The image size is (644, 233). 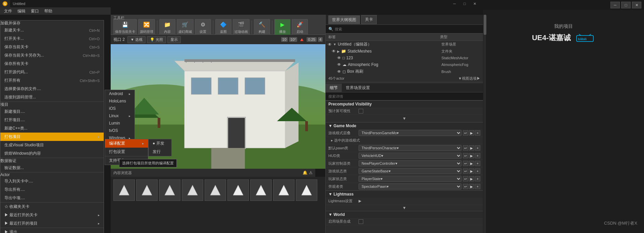 I want to click on maximize-button: □, so click(x=465, y=4).